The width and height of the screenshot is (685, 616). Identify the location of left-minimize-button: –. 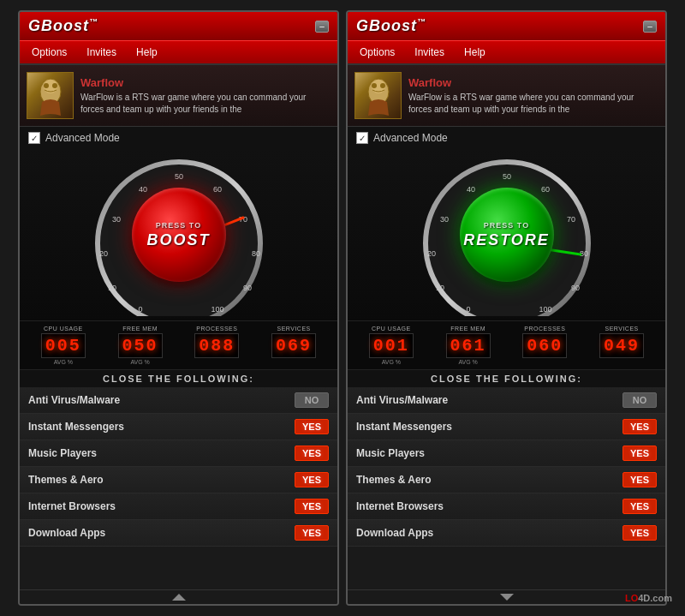
(322, 27).